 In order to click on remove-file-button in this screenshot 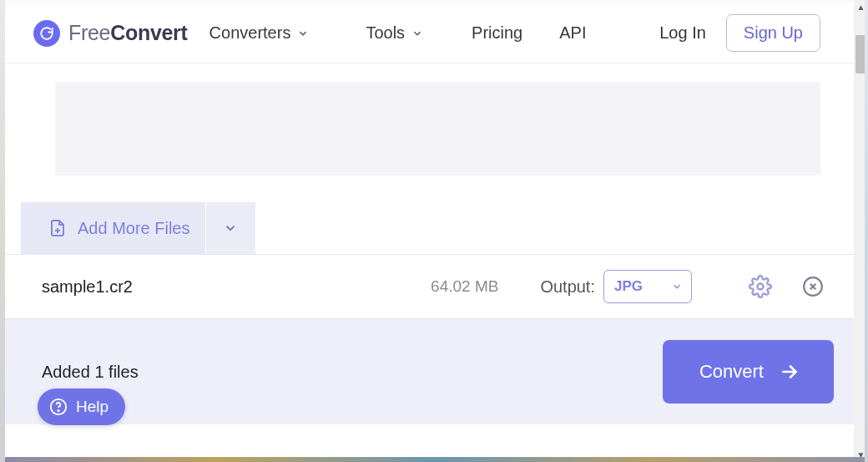, I will do `click(813, 287)`.